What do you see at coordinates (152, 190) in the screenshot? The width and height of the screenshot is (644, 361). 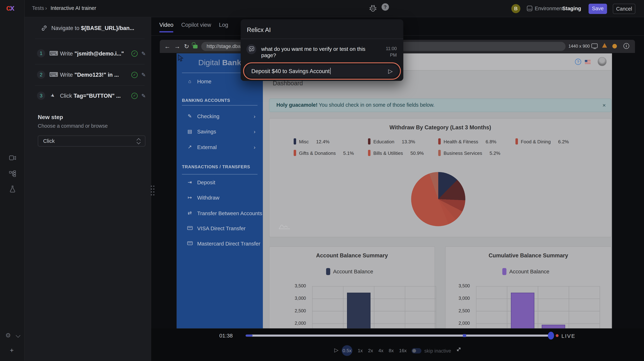 I see `panel-resize-handle` at bounding box center [152, 190].